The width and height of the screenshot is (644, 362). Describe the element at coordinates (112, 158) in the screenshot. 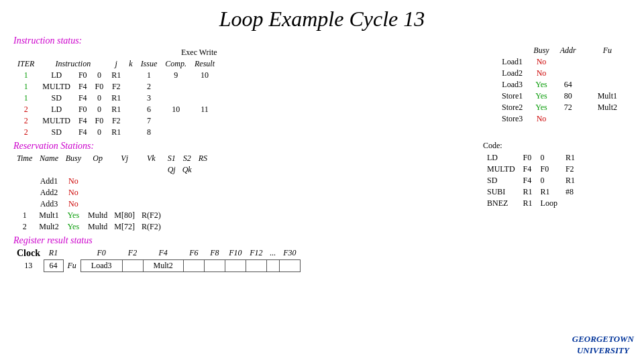

I see `rs-header-row: Time Name Busy Op Vj Vk S1 S2 RS` at that location.